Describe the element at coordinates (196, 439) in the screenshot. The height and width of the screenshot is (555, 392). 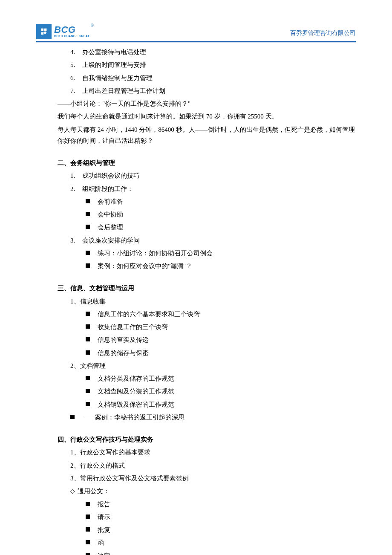
I see `section4-heading: 四、行政公文写作技巧与处理实务` at that location.